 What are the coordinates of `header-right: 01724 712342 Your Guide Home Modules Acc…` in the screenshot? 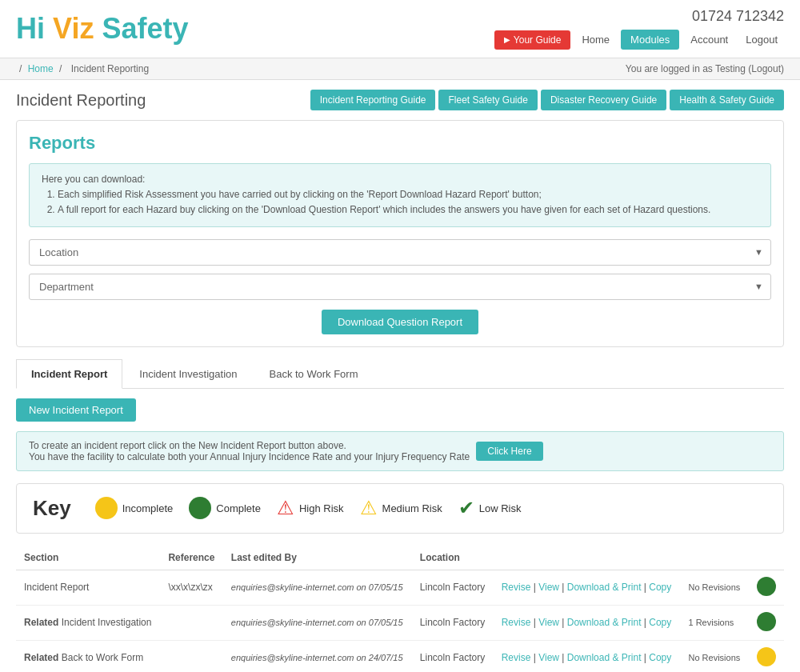 It's located at (639, 29).